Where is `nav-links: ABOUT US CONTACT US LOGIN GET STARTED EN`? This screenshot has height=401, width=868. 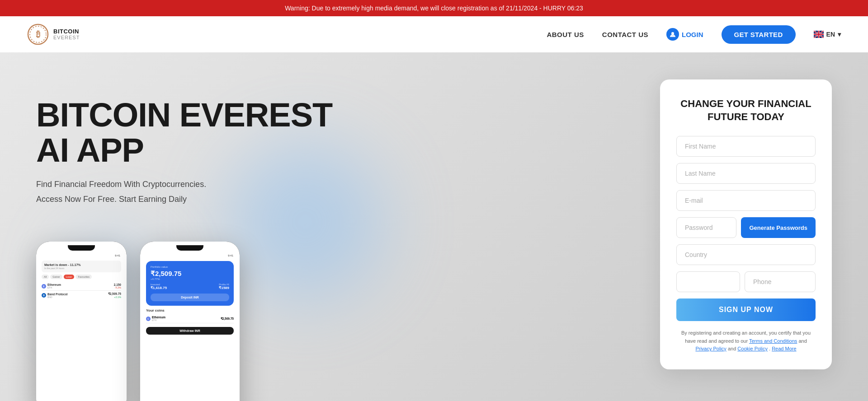
nav-links: ABOUT US CONTACT US LOGIN GET STARTED EN is located at coordinates (693, 34).